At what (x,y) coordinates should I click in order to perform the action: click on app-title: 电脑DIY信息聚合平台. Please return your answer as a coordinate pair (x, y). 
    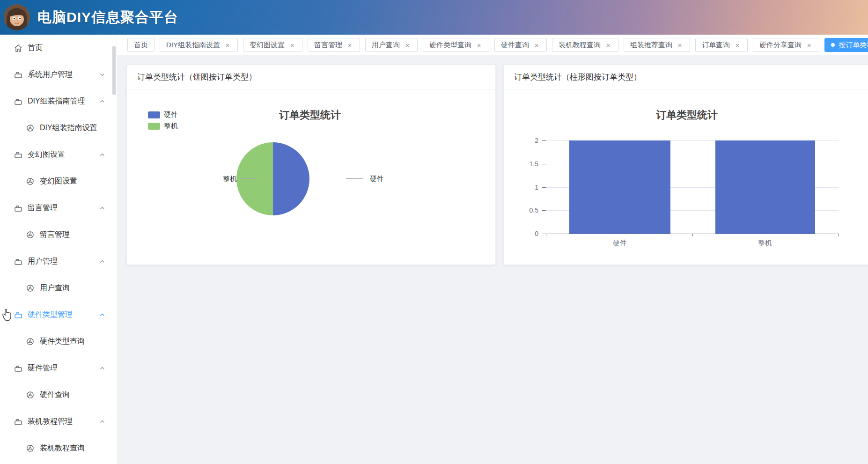
    Looking at the image, I should click on (108, 18).